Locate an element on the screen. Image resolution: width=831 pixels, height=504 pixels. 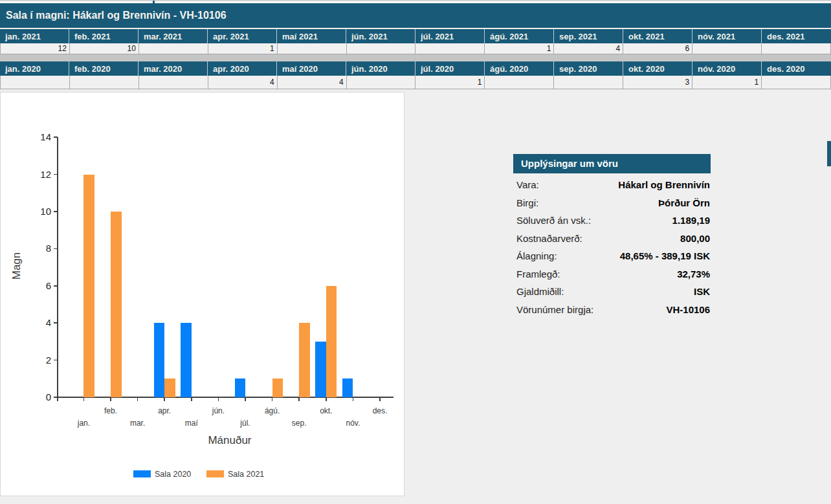
svg-text: 6 is located at coordinates (49, 286).